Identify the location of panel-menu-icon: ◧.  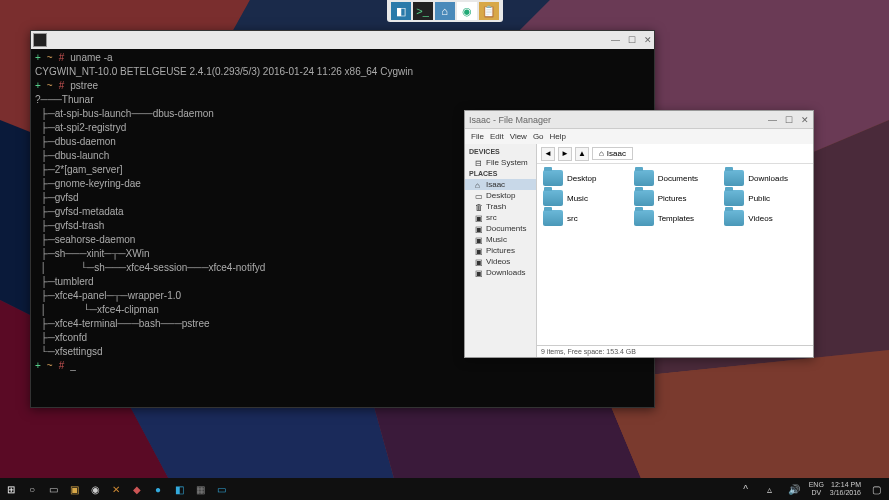
(401, 11).